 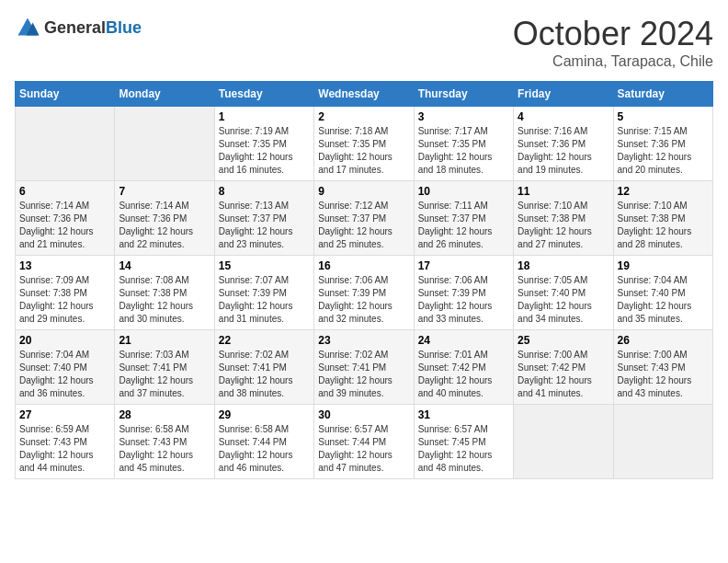 I want to click on calendar-cell: 30Sunrise: 6:57 AMSunset: 7:44 PMDayligh…, so click(x=364, y=442).